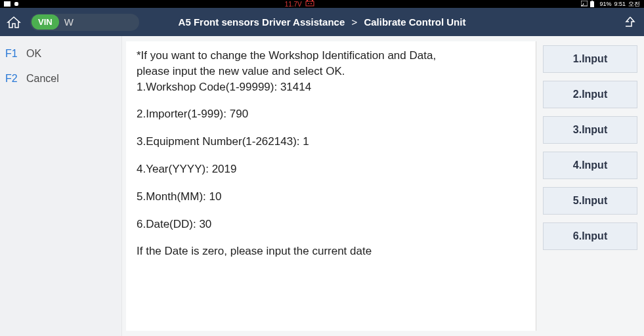 This screenshot has width=644, height=336. Describe the element at coordinates (584, 4) in the screenshot. I see `cast-icon` at that location.